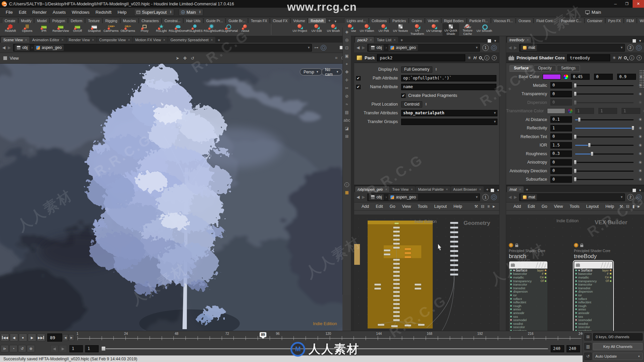 The width and height of the screenshot is (644, 362). What do you see at coordinates (145, 29) in the screenshot?
I see `shelf-tool: Proxy` at bounding box center [145, 29].